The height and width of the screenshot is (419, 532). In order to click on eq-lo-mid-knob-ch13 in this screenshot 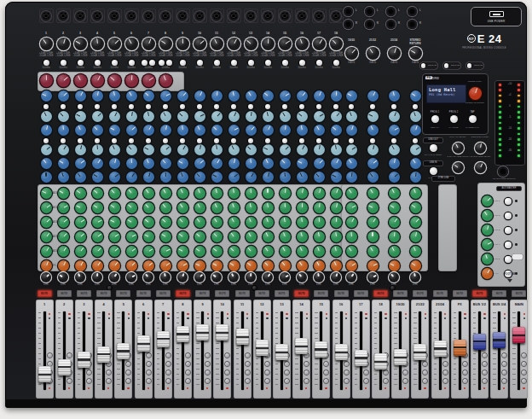, I will do `click(251, 164)`.